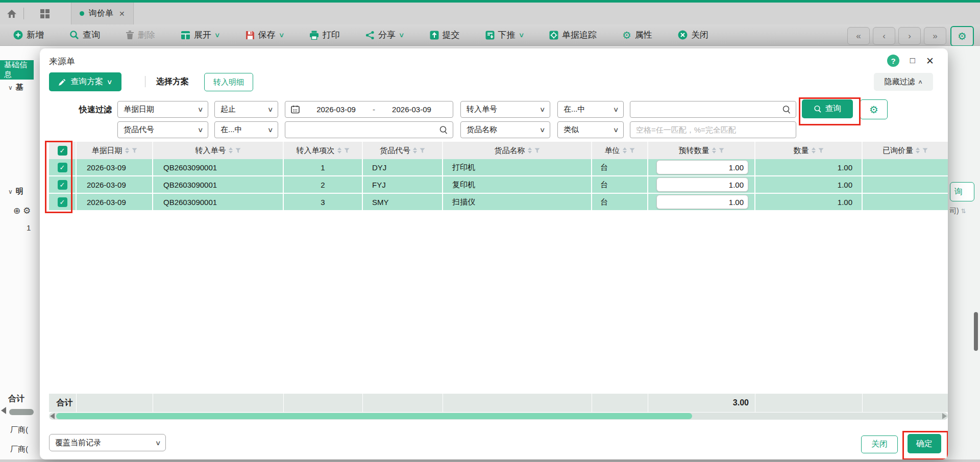 The height and width of the screenshot is (462, 980). What do you see at coordinates (102, 13) in the screenshot?
I see `tab-inquiry-order: 询价单 ✕` at bounding box center [102, 13].